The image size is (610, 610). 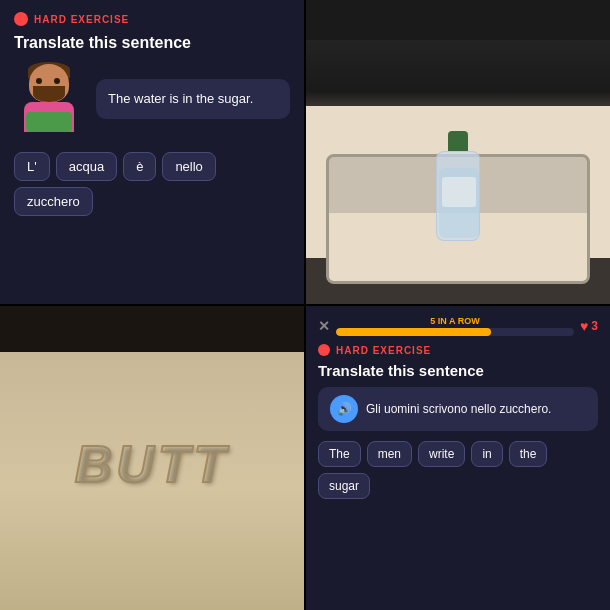 I want to click on word-chip2-0: The, so click(x=340, y=454).